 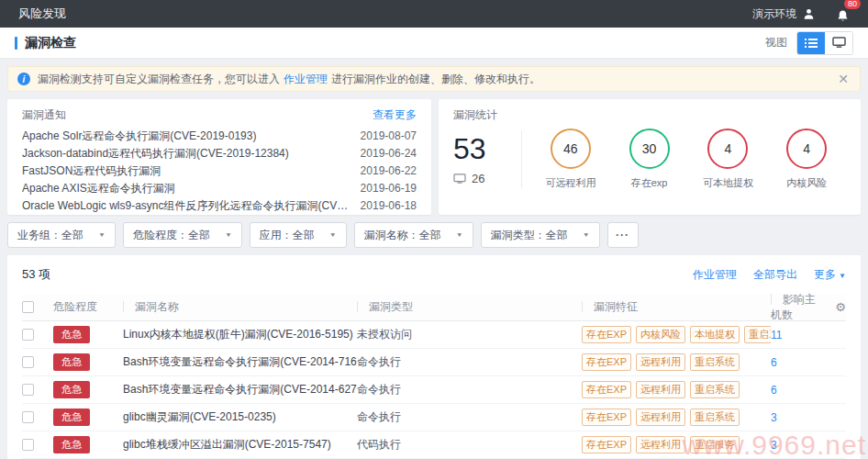 What do you see at coordinates (434, 14) in the screenshot?
I see `top-navbar: 风险发现 演示环境 80` at bounding box center [434, 14].